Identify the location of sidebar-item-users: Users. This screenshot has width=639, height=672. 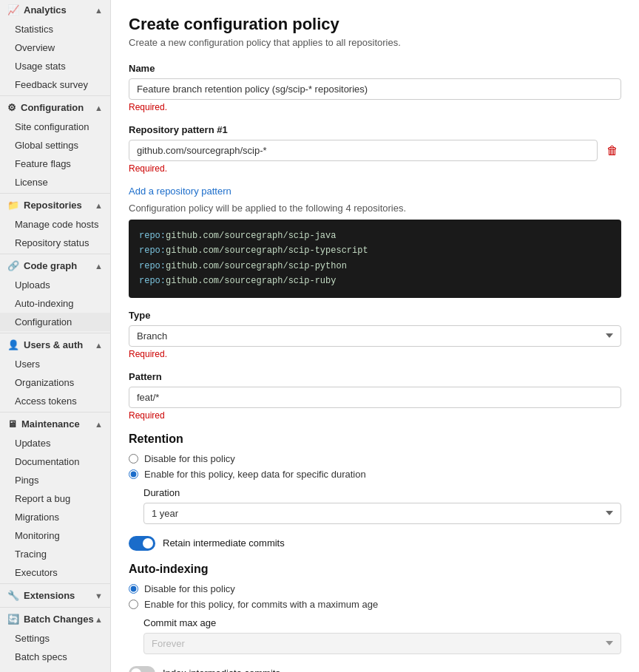
(55, 364).